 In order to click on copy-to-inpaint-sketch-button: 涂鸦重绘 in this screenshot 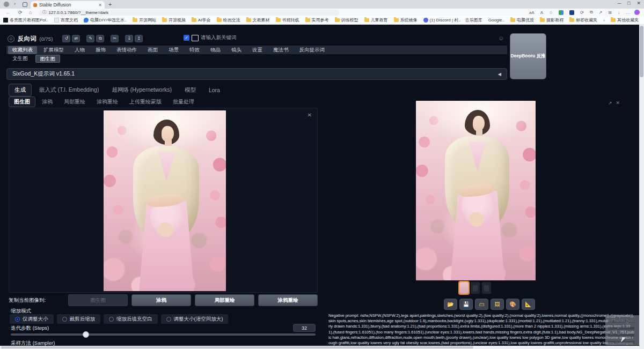, I will do `click(288, 300)`.